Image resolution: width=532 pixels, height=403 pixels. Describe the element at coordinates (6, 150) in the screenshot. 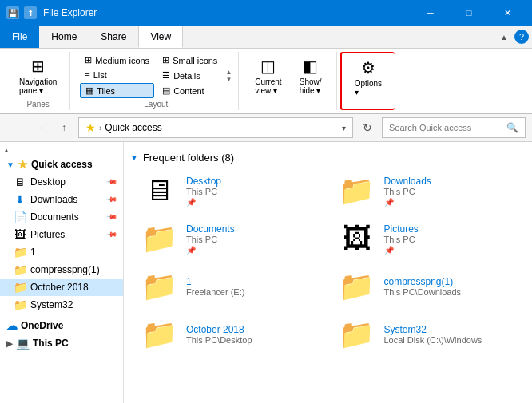

I see `sidebar-collapse-btn: ▲` at that location.